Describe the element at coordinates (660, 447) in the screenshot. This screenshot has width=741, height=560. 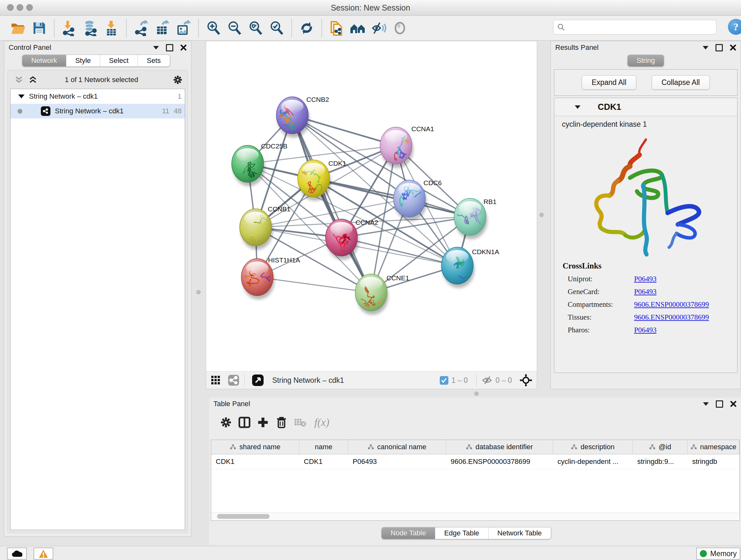
I see `column-header--id: @id` at that location.